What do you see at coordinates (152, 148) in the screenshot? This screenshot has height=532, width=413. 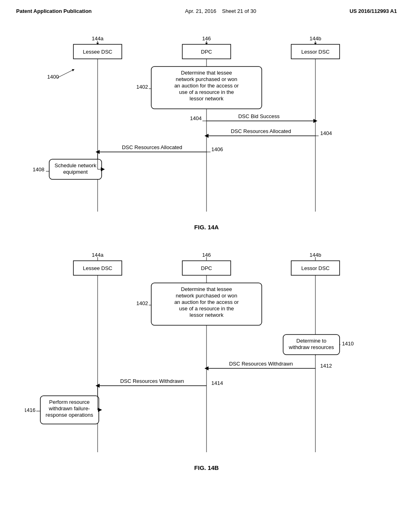 I see `dsc-resources-allocated-label2: DSC Resources Allocated` at bounding box center [152, 148].